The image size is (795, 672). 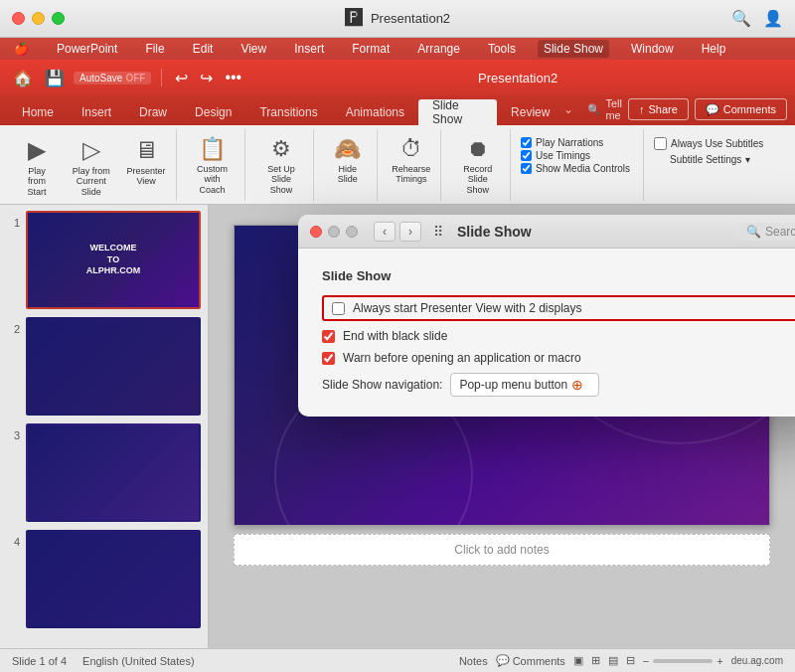 What do you see at coordinates (527, 143) in the screenshot?
I see `play-narrations-checkbox` at bounding box center [527, 143].